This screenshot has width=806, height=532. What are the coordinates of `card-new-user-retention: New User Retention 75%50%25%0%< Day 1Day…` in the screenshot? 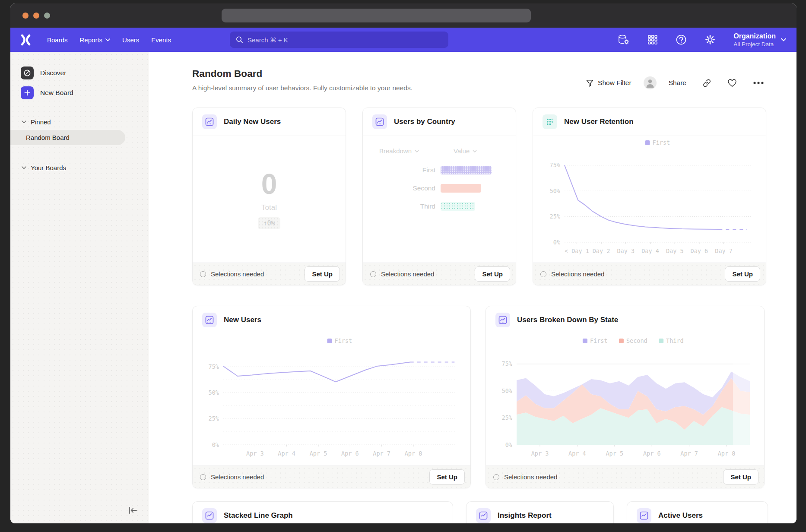 It's located at (650, 196).